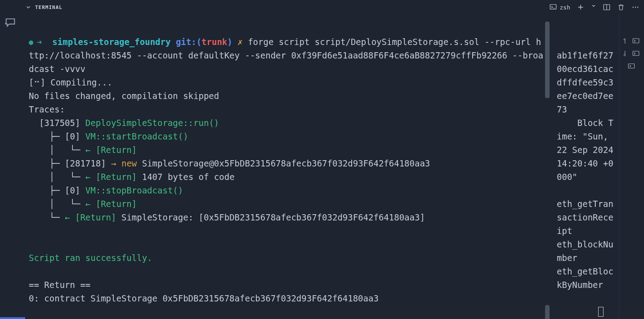 This screenshot has width=644, height=319. I want to click on trace-l3-ret-pre: │ └─, so click(57, 204).